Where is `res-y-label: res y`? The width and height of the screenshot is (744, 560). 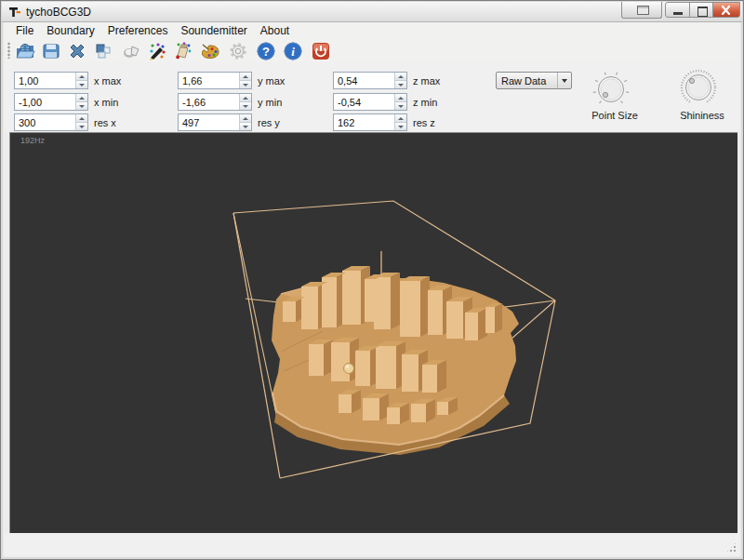 res-y-label: res y is located at coordinates (269, 123).